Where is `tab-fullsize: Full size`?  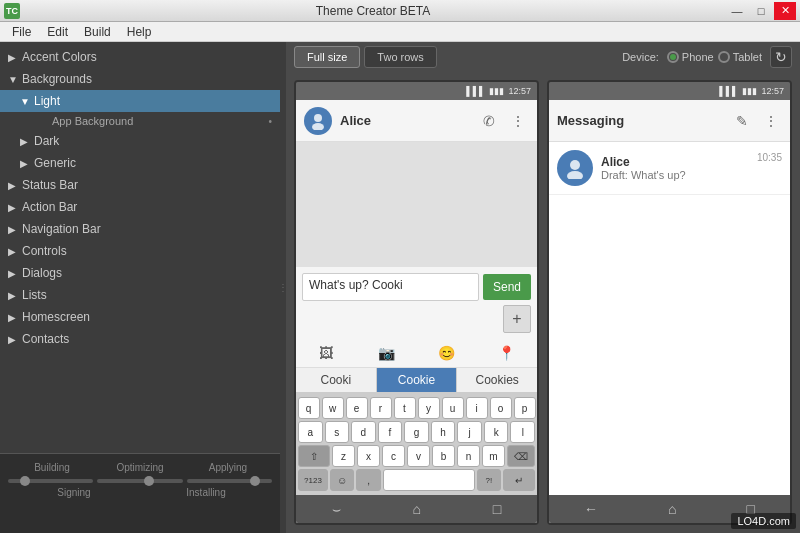 tab-fullsize: Full size is located at coordinates (327, 57).